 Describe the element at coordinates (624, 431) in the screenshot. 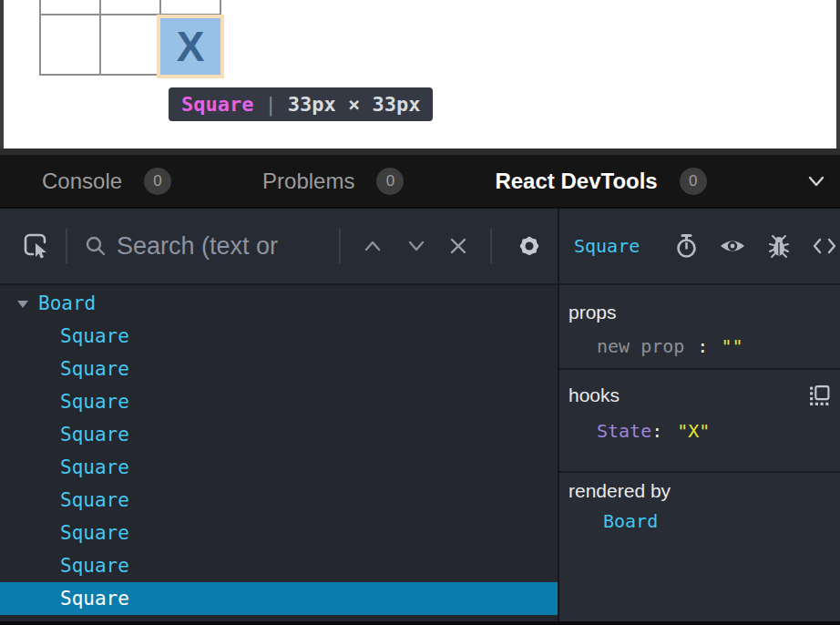

I see `hook-name: State` at that location.